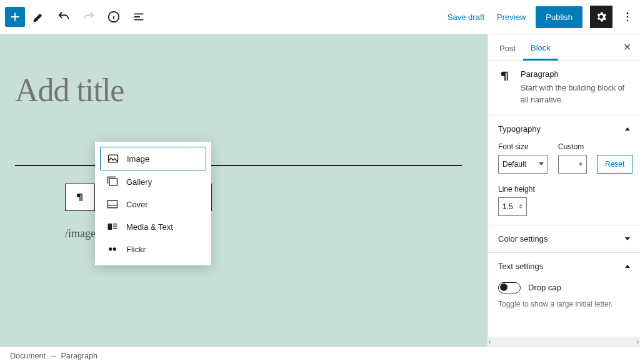 The height and width of the screenshot is (364, 640). What do you see at coordinates (638, 342) in the screenshot?
I see `scroll-right-icon: ›` at bounding box center [638, 342].